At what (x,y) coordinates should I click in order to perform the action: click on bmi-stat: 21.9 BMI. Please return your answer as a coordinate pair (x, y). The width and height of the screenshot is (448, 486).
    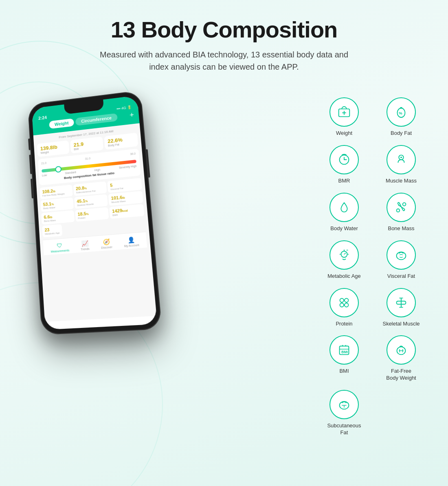
    Looking at the image, I should click on (87, 145).